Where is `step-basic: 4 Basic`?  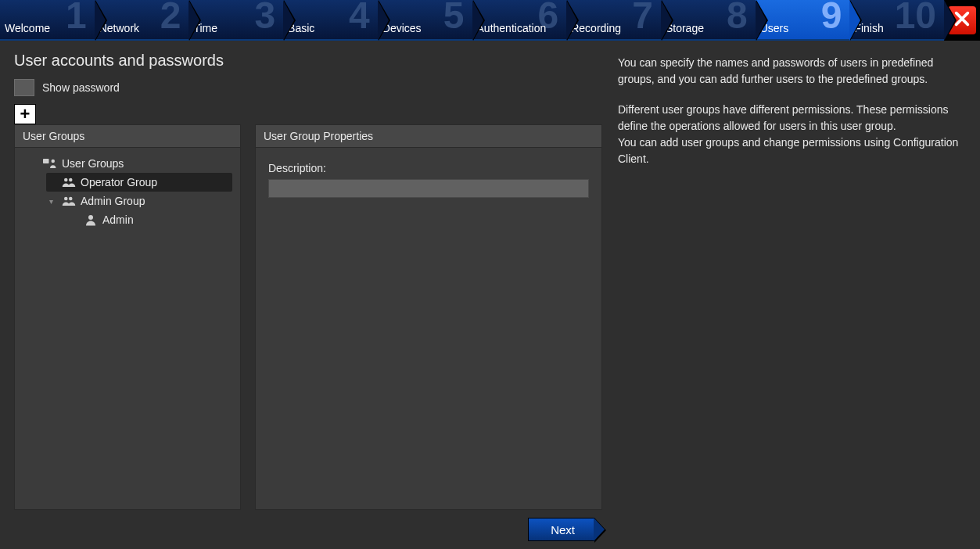
step-basic: 4 Basic is located at coordinates (330, 20).